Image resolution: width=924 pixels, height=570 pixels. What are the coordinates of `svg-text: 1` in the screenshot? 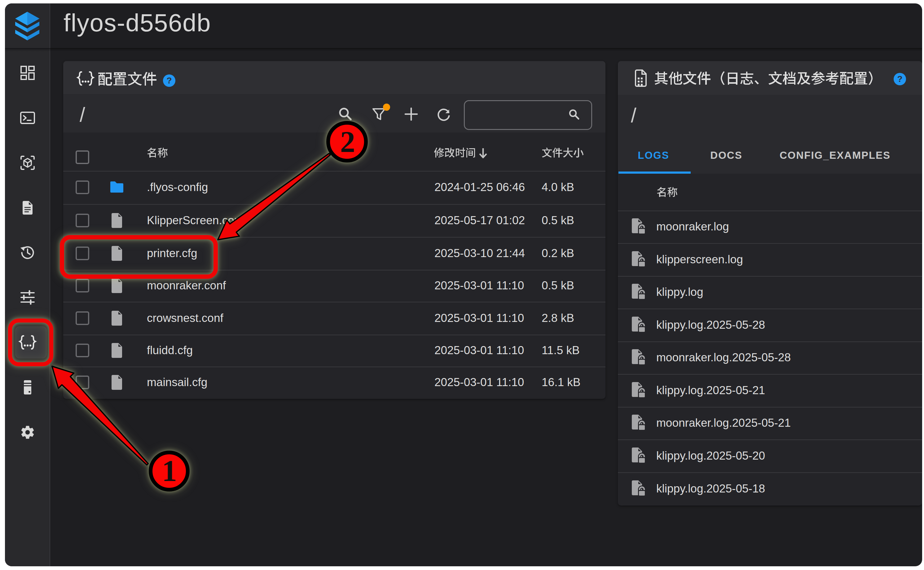 It's located at (170, 471).